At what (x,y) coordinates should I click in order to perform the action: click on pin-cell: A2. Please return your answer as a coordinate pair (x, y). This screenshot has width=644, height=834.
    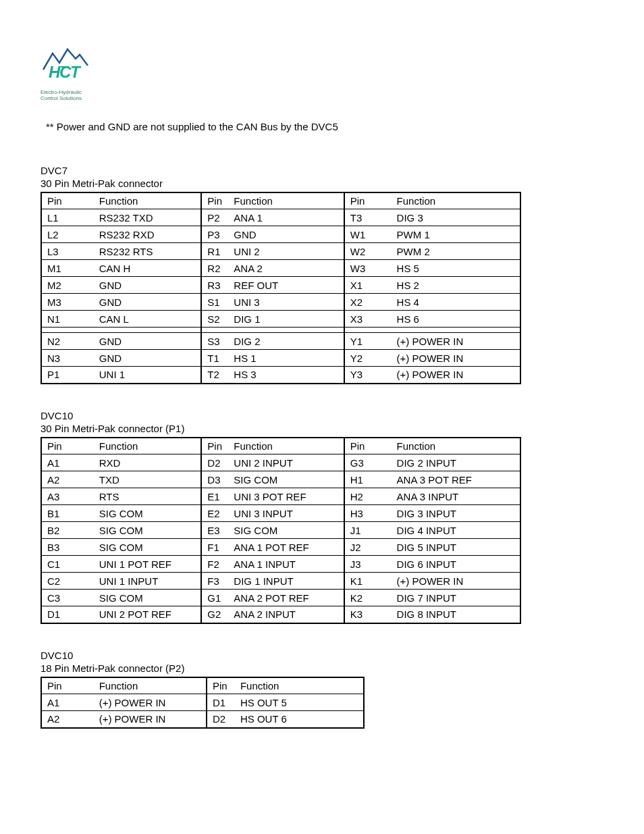
    Looking at the image, I should click on (68, 720).